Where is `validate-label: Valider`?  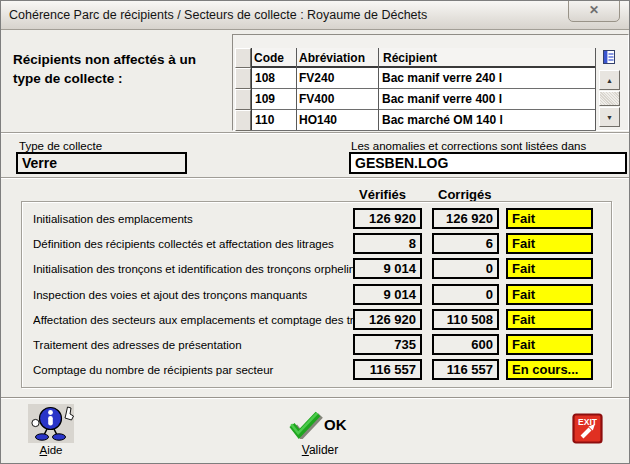 validate-label: Valider is located at coordinates (320, 450).